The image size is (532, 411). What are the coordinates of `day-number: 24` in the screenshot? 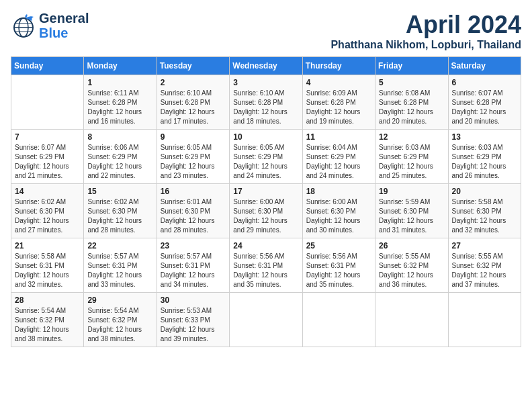 It's located at (266, 246).